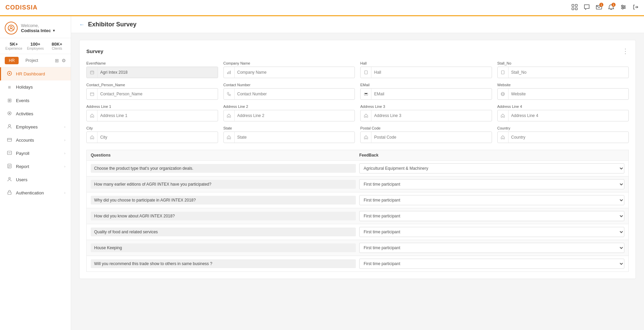  I want to click on chat-icon, so click(587, 8).